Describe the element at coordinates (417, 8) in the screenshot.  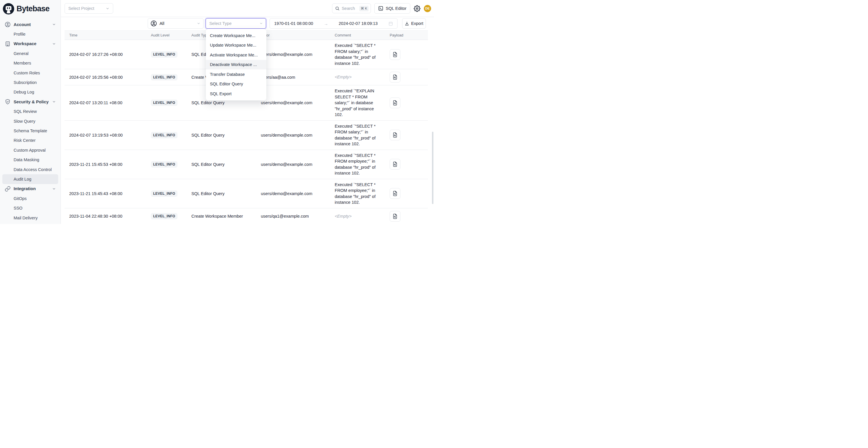
I see `settings-gear-icon` at that location.